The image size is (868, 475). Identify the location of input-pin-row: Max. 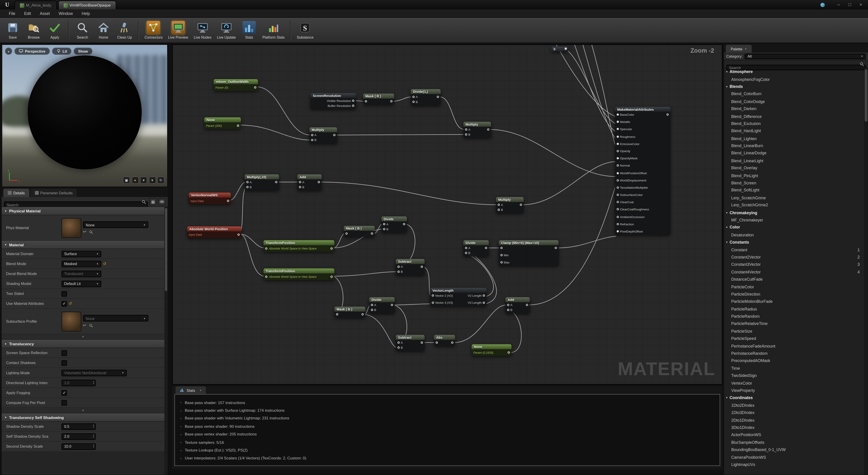
(505, 262).